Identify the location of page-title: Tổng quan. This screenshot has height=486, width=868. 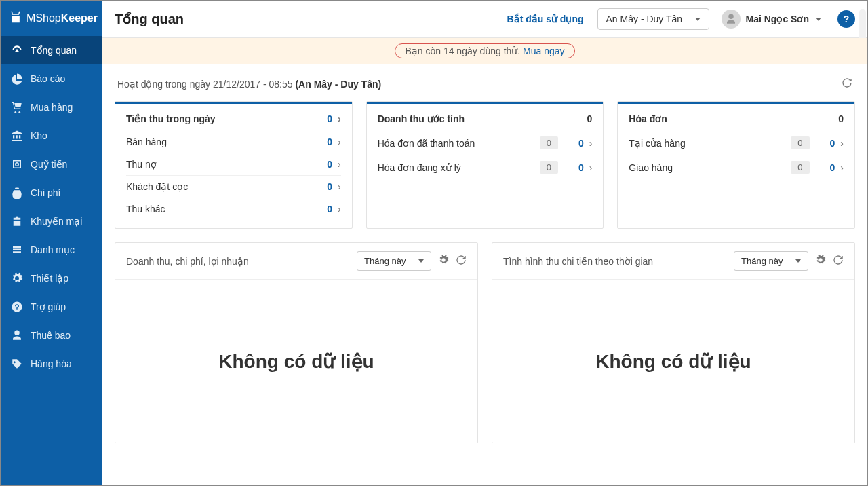
(149, 19).